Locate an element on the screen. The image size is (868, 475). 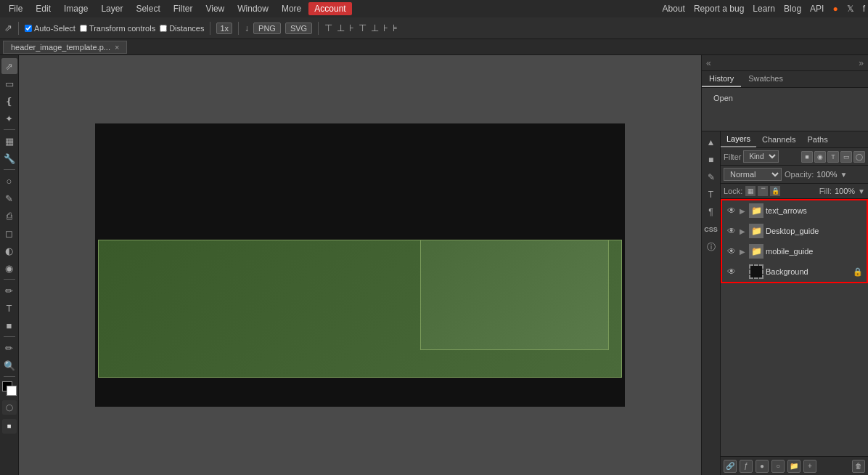
zoom-level: 1x is located at coordinates (224, 28).